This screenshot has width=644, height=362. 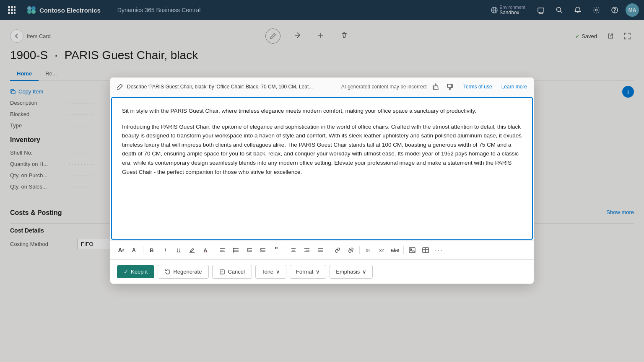 I want to click on link-btn, so click(x=338, y=250).